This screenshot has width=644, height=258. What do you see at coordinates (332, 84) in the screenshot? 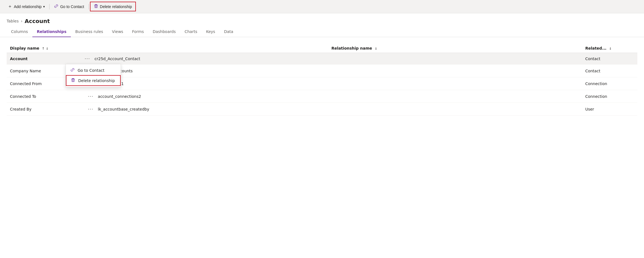
I see `cell-relationship-name: ··· connections1` at bounding box center [332, 84].